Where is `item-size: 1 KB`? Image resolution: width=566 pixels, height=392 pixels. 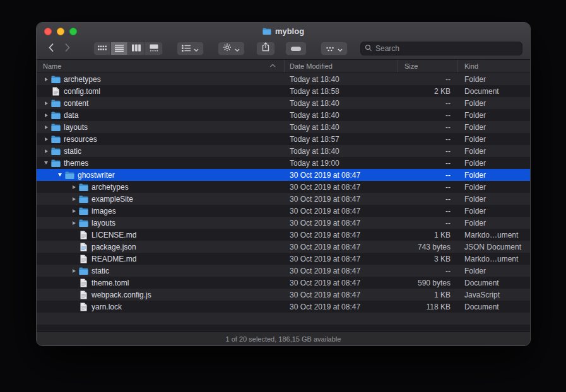 item-size: 1 KB is located at coordinates (428, 235).